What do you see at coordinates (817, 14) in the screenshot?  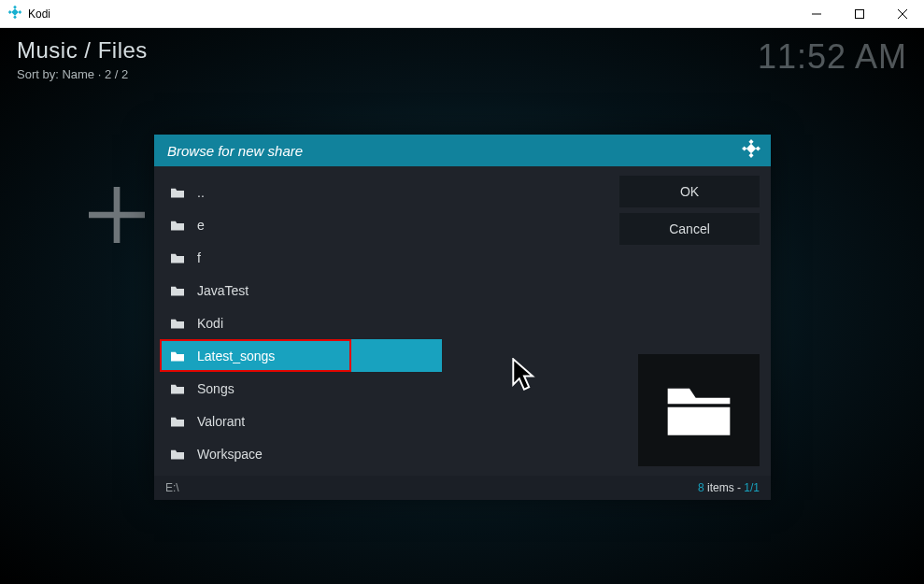 I see `minimize-button` at bounding box center [817, 14].